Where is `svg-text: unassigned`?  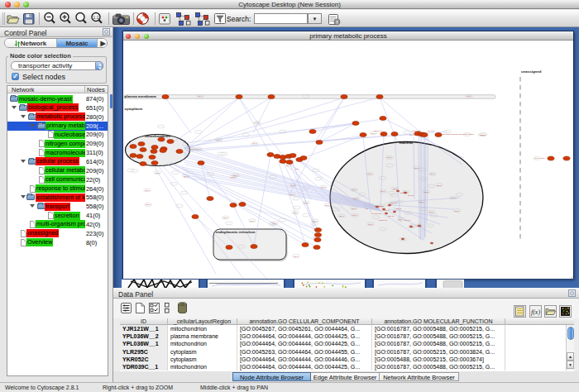 svg-text: unassigned is located at coordinates (531, 71).